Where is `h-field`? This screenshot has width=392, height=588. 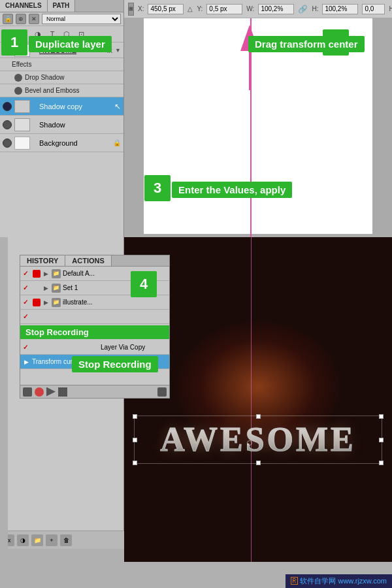
h-field is located at coordinates (340, 9).